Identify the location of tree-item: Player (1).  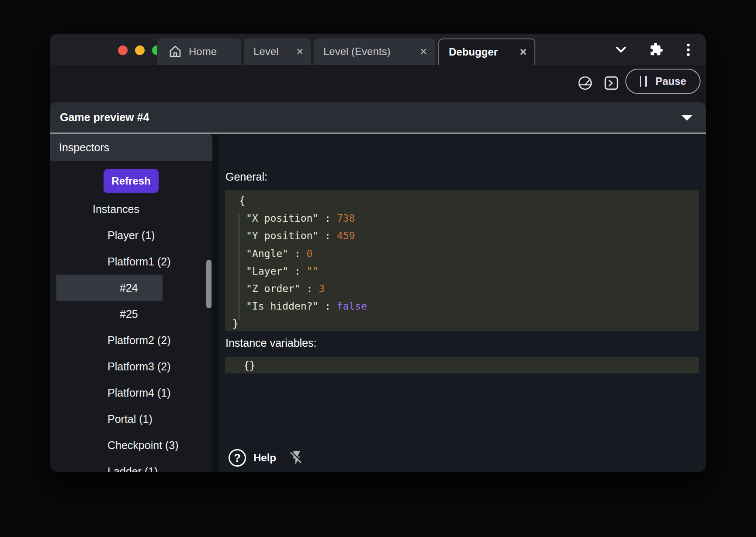
(131, 235).